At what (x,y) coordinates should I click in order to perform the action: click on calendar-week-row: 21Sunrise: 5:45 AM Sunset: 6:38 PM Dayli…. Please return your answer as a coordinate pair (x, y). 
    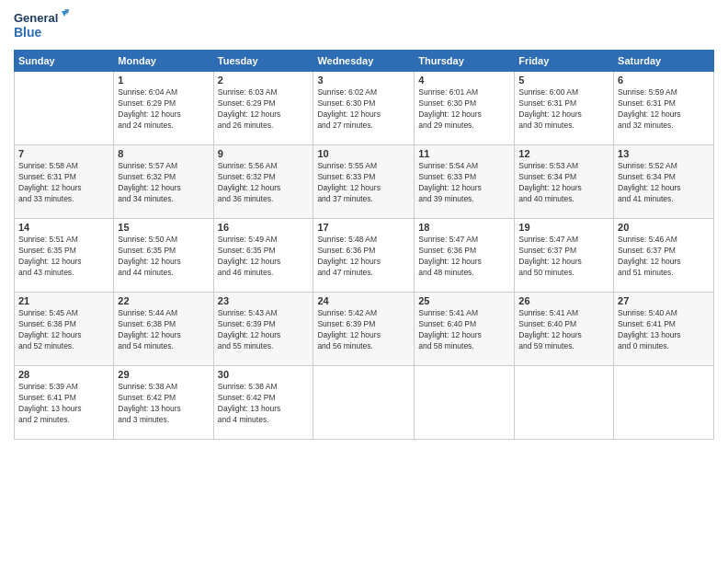
    Looking at the image, I should click on (364, 329).